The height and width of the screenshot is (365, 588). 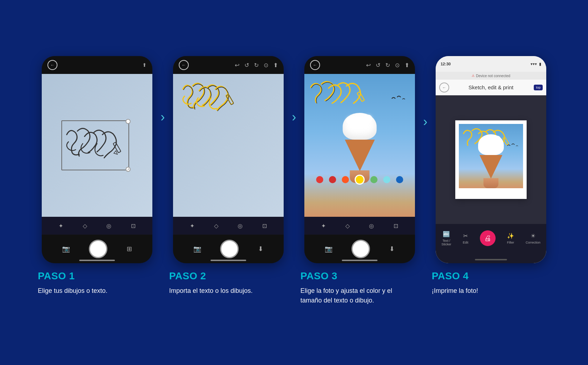 I want to click on correction-label: Correction, so click(x=533, y=242).